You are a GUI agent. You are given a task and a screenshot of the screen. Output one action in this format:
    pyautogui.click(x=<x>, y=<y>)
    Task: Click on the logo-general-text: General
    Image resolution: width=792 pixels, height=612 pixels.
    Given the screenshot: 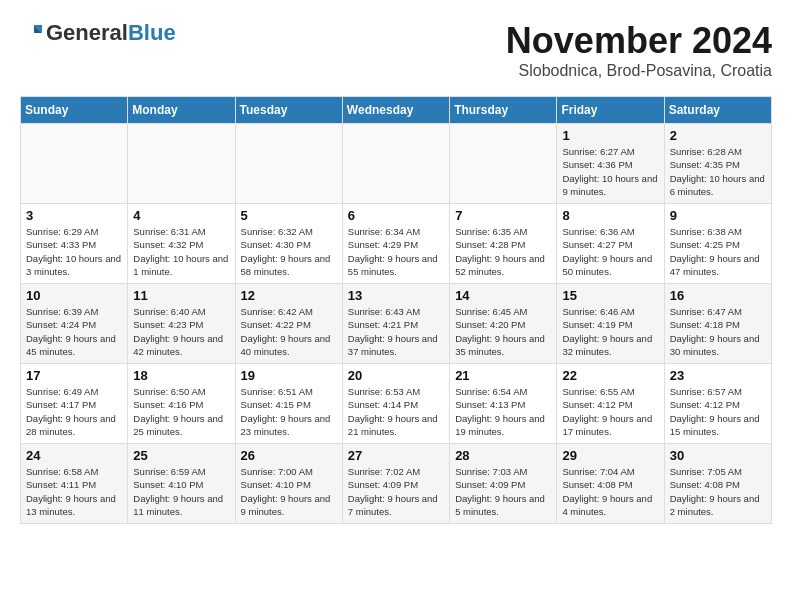 What is the action you would take?
    pyautogui.click(x=87, y=33)
    